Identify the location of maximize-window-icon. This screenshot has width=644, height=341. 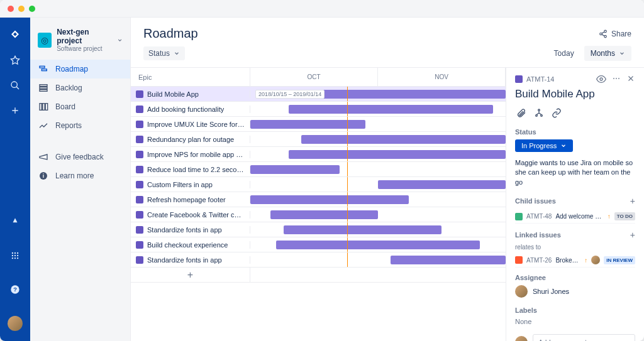
(32, 9).